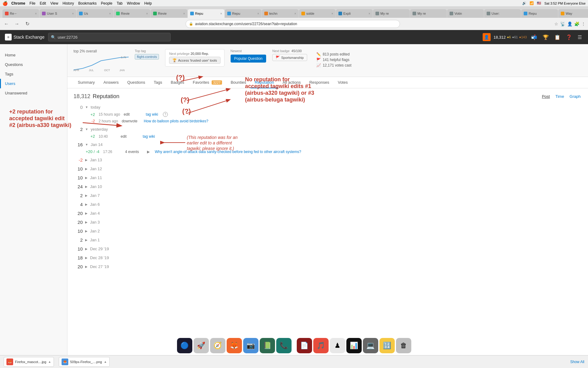 The image size is (588, 368). Describe the element at coordinates (184, 13) in the screenshot. I see `tab-close-5: ×` at that location.